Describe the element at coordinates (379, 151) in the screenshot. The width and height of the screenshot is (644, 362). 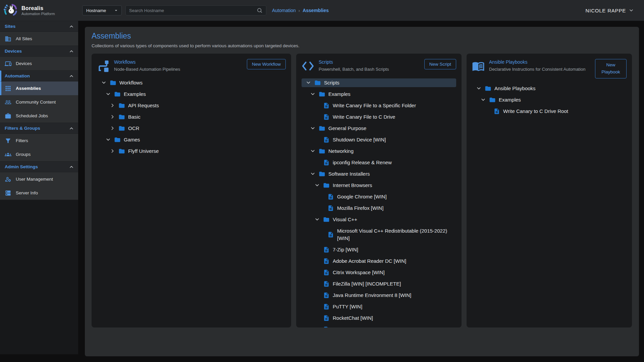
I see `tree-item-networking: Networking` at that location.